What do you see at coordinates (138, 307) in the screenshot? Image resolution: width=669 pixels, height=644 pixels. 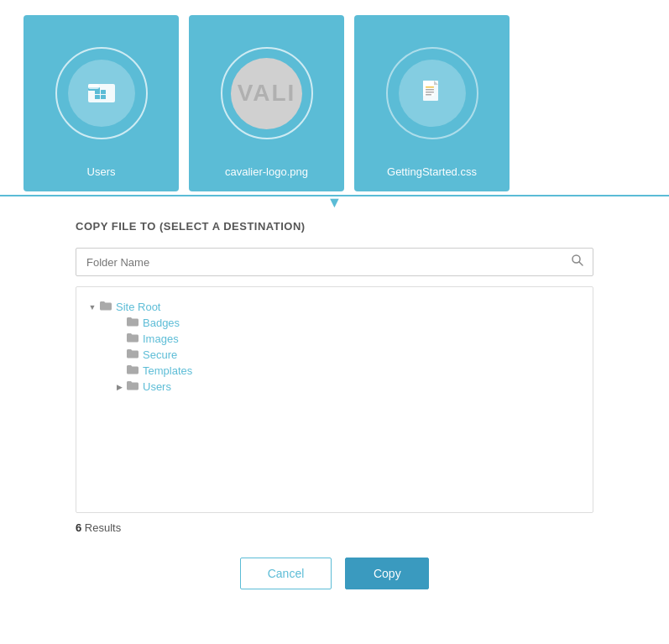 I see `tree-label-site-root: Site Root` at bounding box center [138, 307].